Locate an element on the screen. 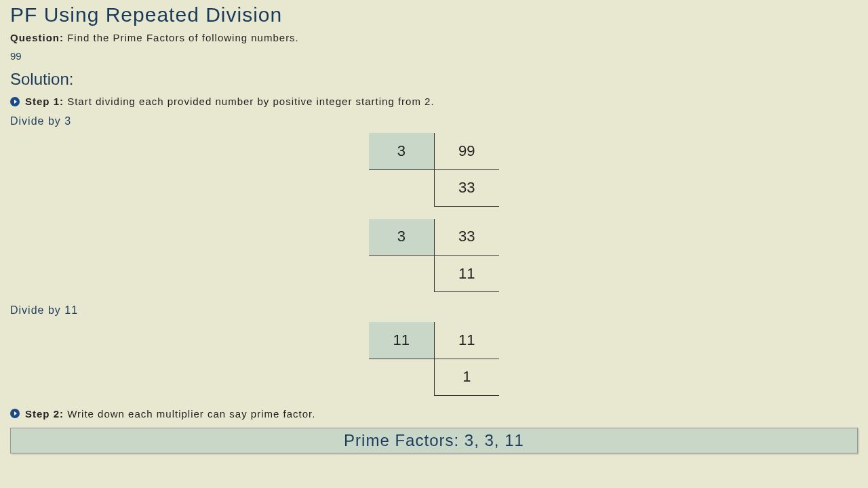  step-1-line: Step 1: Start dividing each provided num… is located at coordinates (434, 102).